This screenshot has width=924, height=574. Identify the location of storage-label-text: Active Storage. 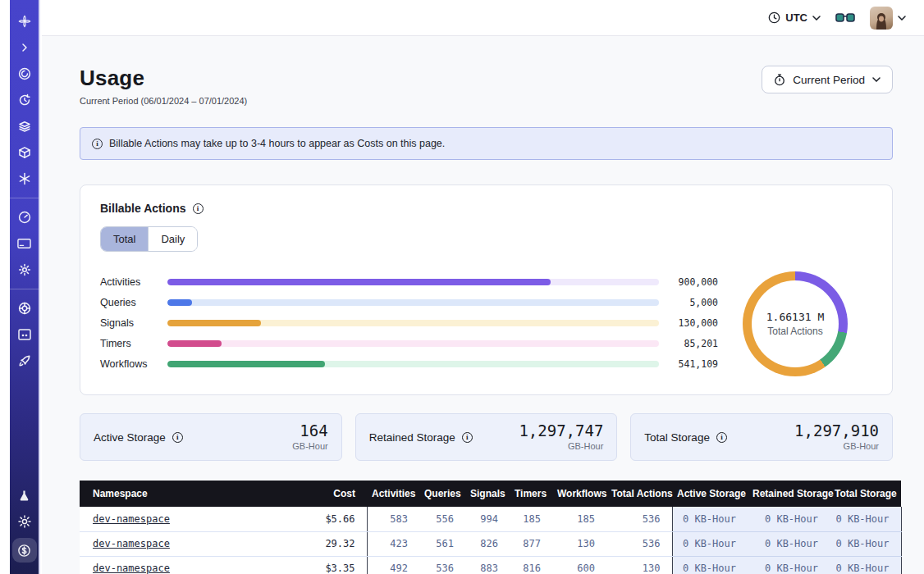
(130, 438).